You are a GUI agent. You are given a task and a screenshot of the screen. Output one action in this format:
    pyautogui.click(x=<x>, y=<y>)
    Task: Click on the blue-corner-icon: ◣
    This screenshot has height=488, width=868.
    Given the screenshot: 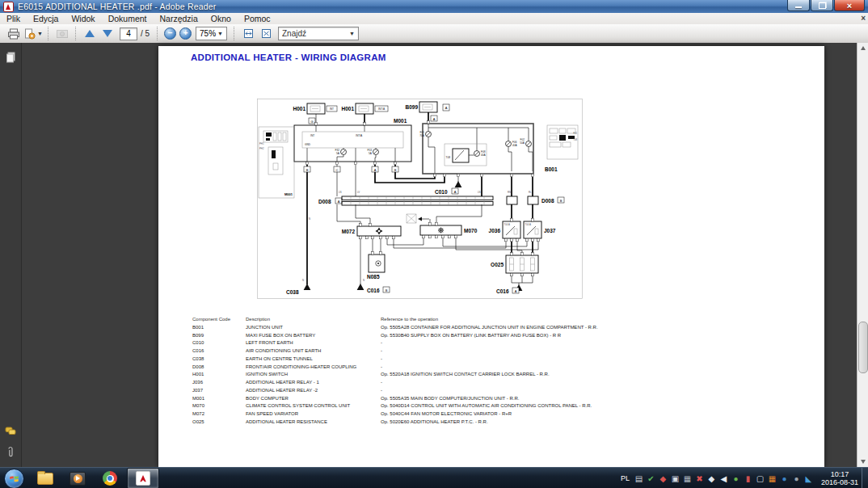 What is the action you would take?
    pyautogui.click(x=808, y=478)
    